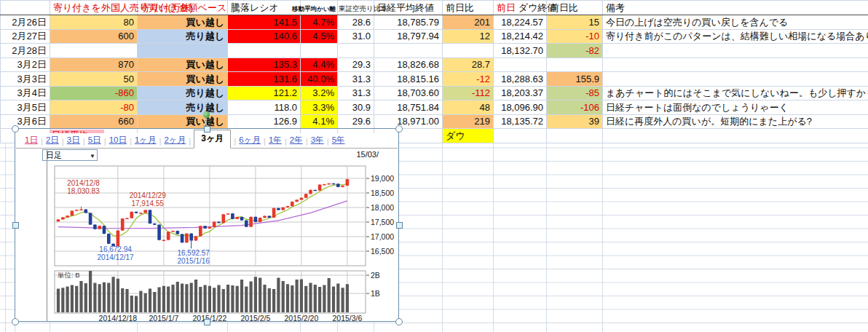 Image resolution: width=868 pixels, height=332 pixels. I want to click on cell-date: 2月27日, so click(25, 36).